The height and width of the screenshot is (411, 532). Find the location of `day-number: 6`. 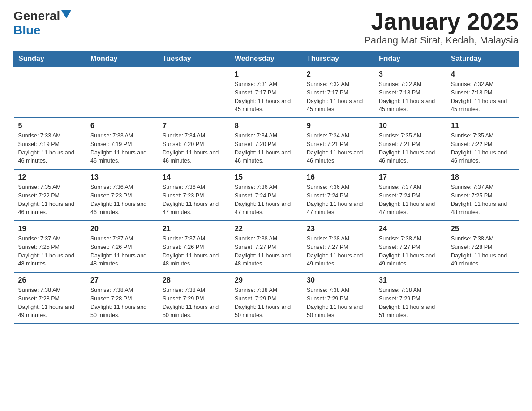

day-number: 6 is located at coordinates (122, 126).